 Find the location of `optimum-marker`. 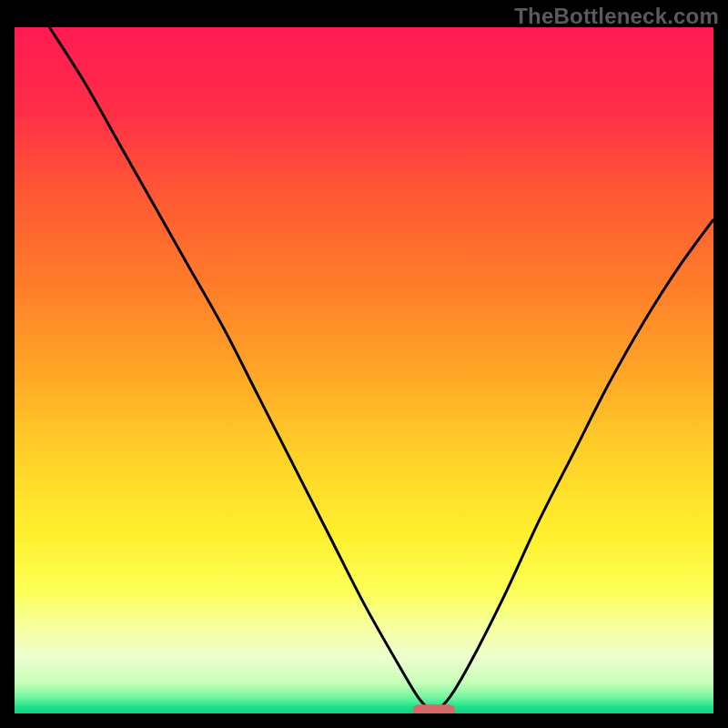

optimum-marker is located at coordinates (434, 709).